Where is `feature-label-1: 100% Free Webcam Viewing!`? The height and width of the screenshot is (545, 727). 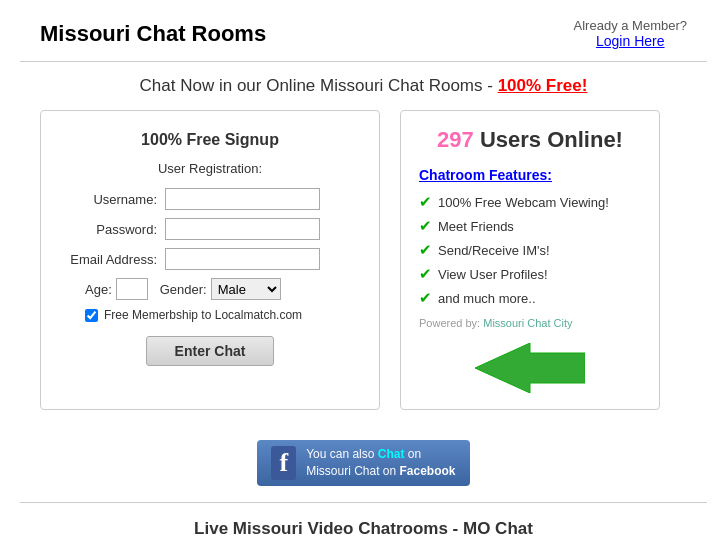
feature-label-1: 100% Free Webcam Viewing! is located at coordinates (524, 202).